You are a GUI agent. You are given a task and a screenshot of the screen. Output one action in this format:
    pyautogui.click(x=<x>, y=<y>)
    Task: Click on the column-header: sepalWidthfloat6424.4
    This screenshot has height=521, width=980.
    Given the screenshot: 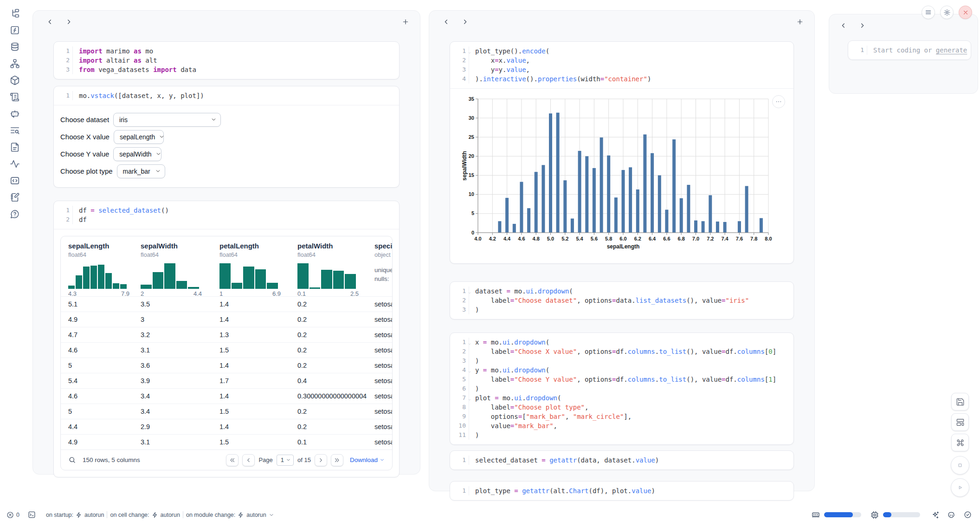 What is the action you would take?
    pyautogui.click(x=180, y=269)
    